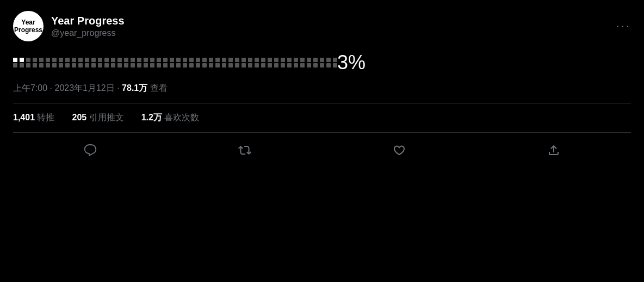  I want to click on progress-dots, so click(171, 63).